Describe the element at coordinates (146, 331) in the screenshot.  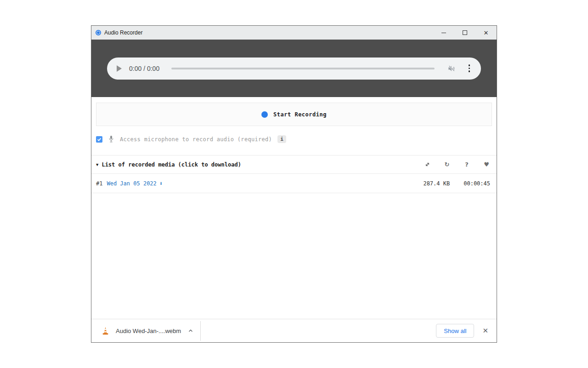
I see `downloaded-file-item: Audio Wed-Jan-....webm` at that location.